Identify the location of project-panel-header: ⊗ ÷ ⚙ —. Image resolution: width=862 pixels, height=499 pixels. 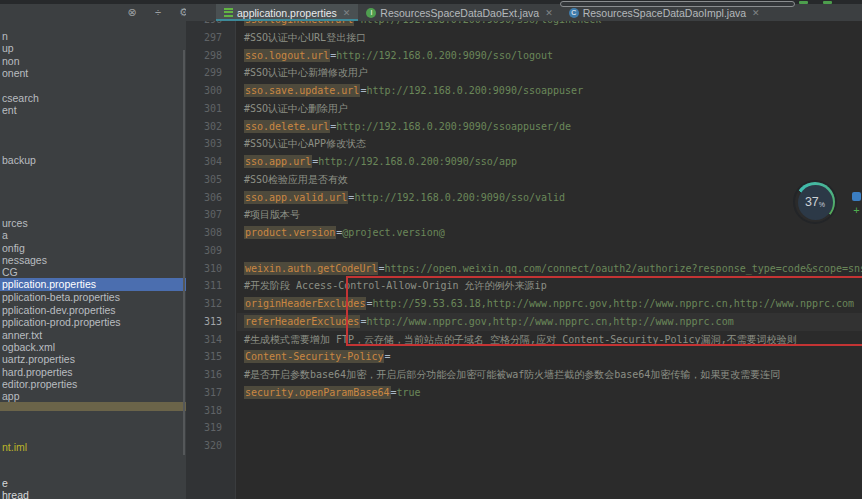
(93, 12).